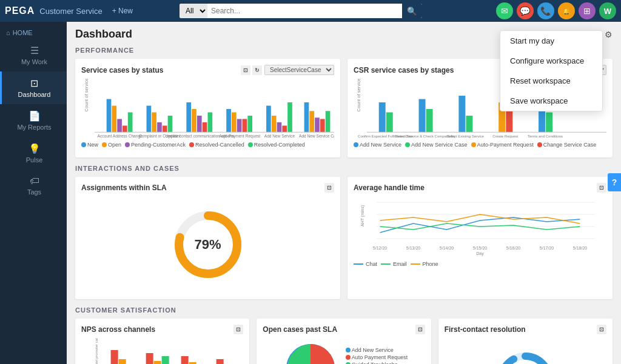 This screenshot has width=621, height=364. What do you see at coordinates (207, 109) in the screenshot?
I see `status-chart-svg: Count of service cases` at bounding box center [207, 109].